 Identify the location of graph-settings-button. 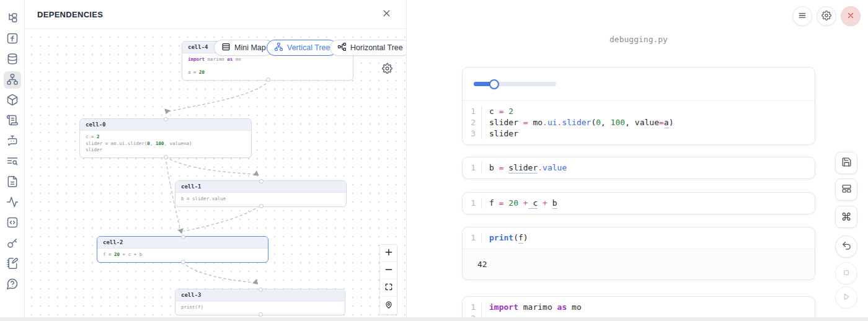
(387, 69).